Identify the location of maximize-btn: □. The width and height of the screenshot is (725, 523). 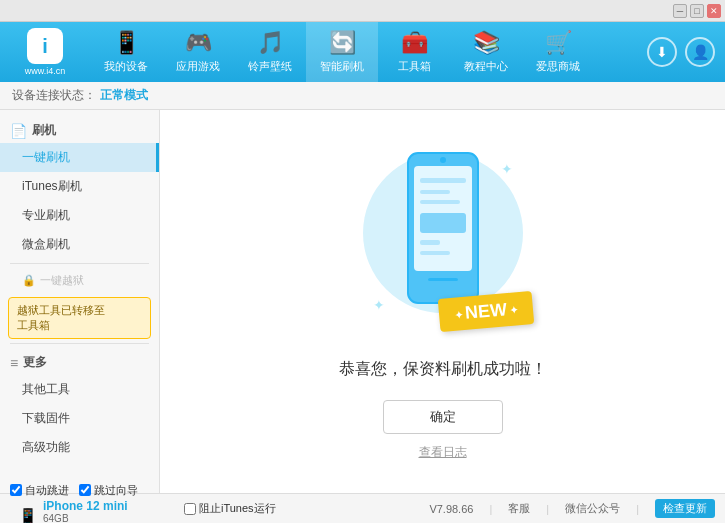
(697, 11).